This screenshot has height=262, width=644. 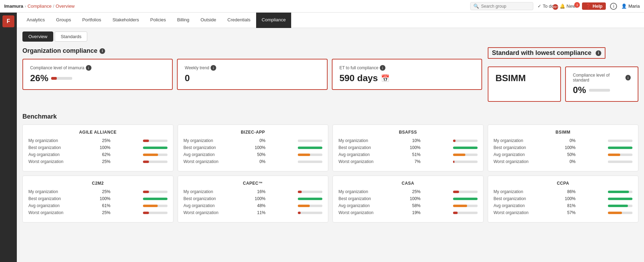 What do you see at coordinates (414, 213) in the screenshot?
I see `bench-row-pct: 19%` at bounding box center [414, 213].